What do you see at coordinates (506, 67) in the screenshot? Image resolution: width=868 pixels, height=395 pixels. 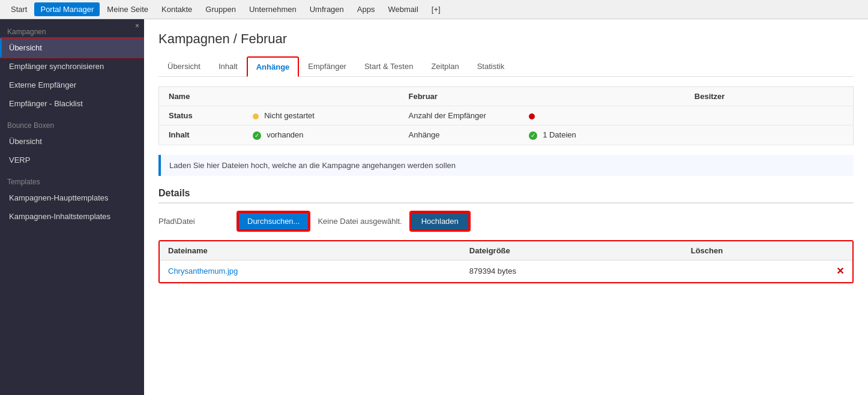 I see `tab-bar: Übersicht Inhalt Anhänge Empfänger Start…` at bounding box center [506, 67].